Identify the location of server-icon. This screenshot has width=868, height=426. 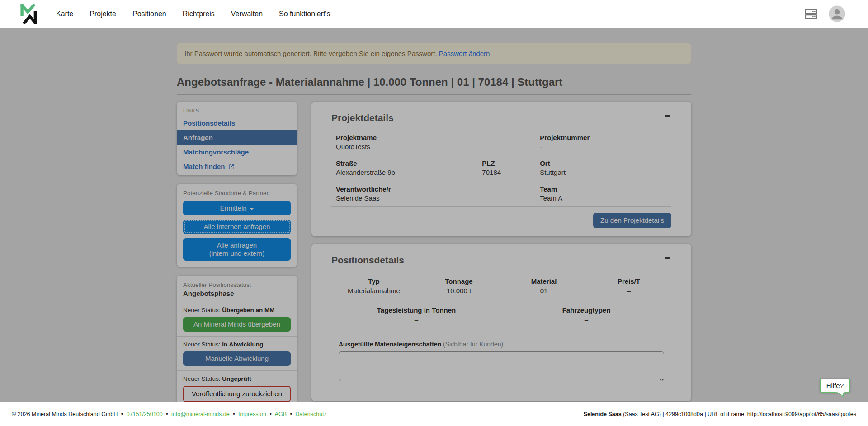
(811, 14).